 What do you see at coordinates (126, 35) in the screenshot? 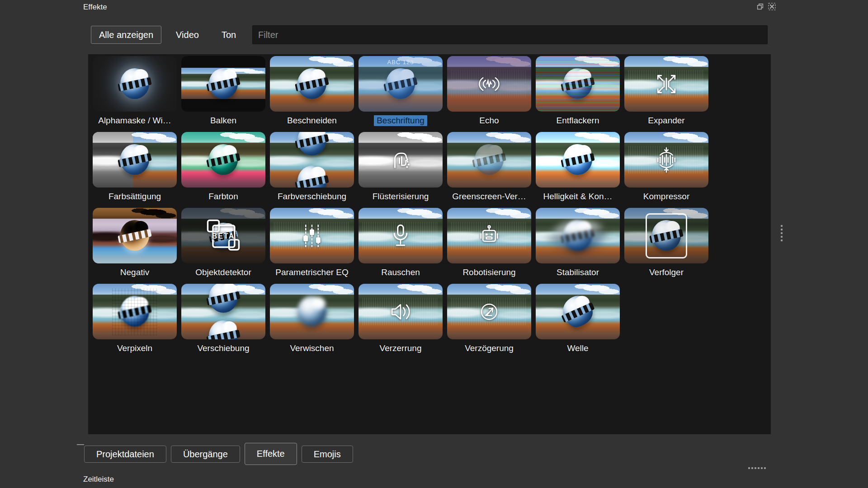
I see `filter-scope-alle-anzeigen-button: Alle anzeigen` at bounding box center [126, 35].